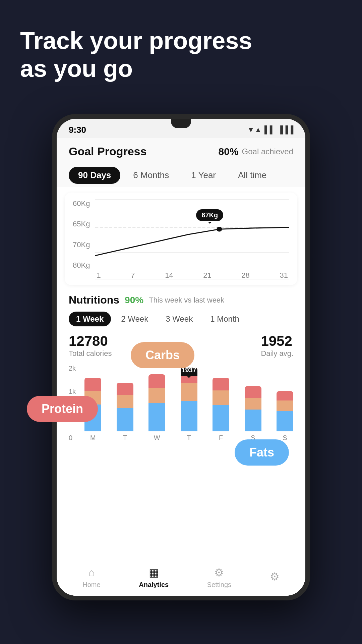 Image resolution: width=362 pixels, height=644 pixels. Describe the element at coordinates (262, 452) in the screenshot. I see `float-fats-label: Fats` at that location.